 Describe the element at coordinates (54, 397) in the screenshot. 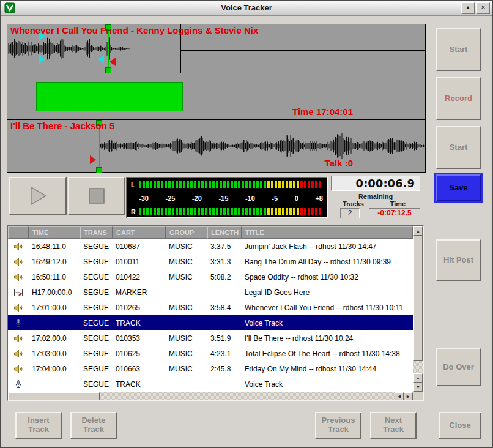

I see `horizontal-scrollbar-thumb` at that location.